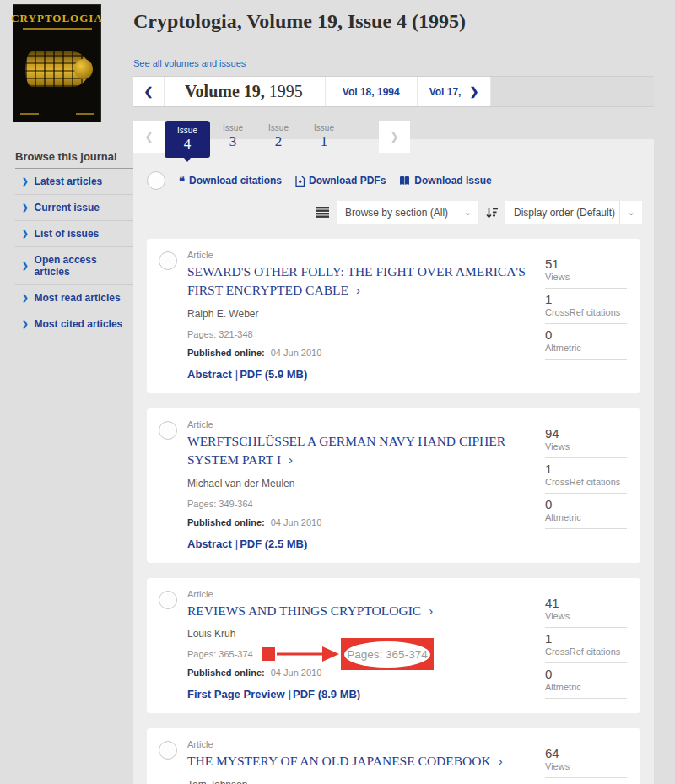 This screenshot has height=784, width=675. I want to click on volume-18-link: Vol 18, 1994, so click(371, 91).